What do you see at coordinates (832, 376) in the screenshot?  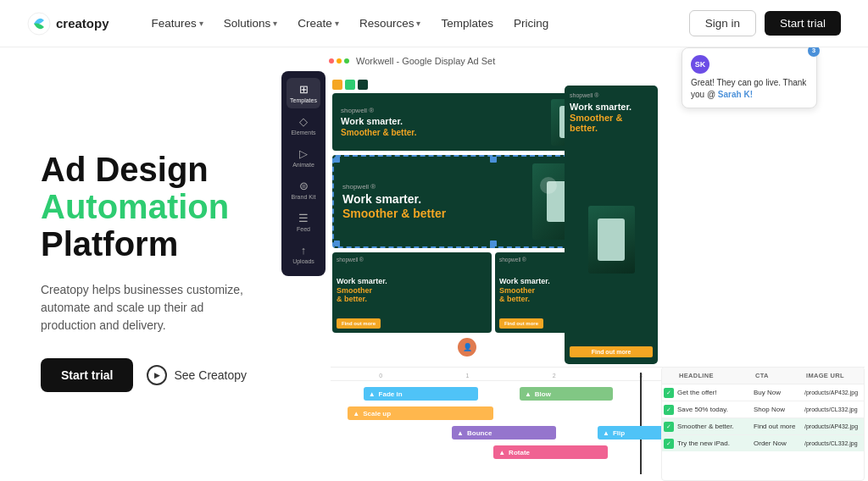 I see `th-url: IMAGE URL` at bounding box center [832, 376].